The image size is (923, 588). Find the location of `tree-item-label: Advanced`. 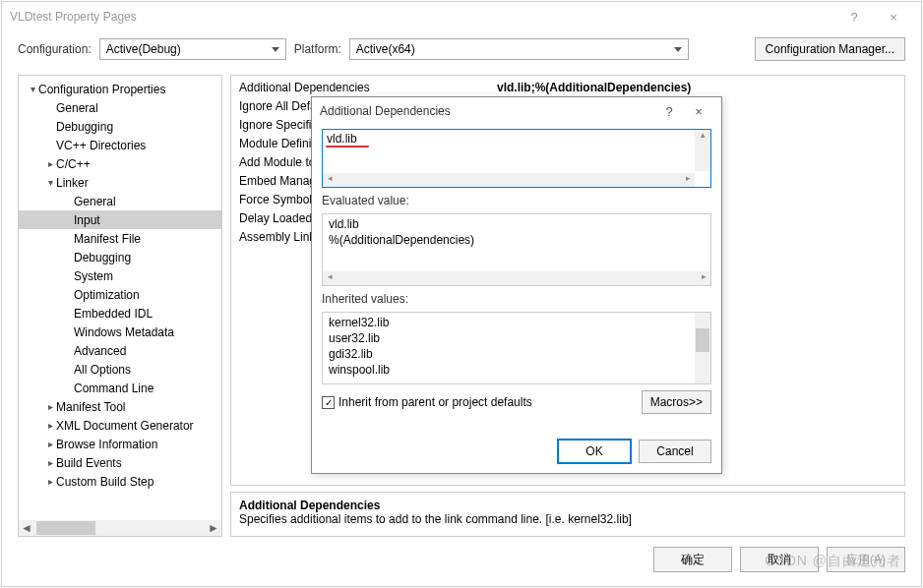

tree-item-label: Advanced is located at coordinates (100, 351).